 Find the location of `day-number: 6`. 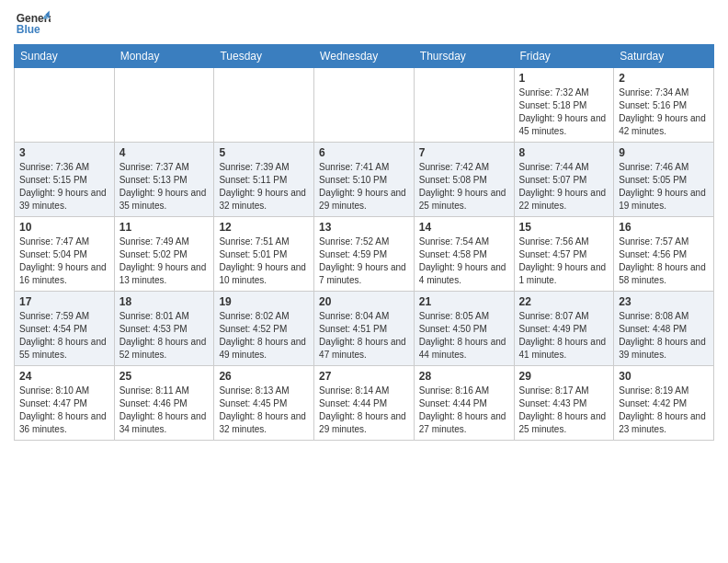

day-number: 6 is located at coordinates (364, 153).